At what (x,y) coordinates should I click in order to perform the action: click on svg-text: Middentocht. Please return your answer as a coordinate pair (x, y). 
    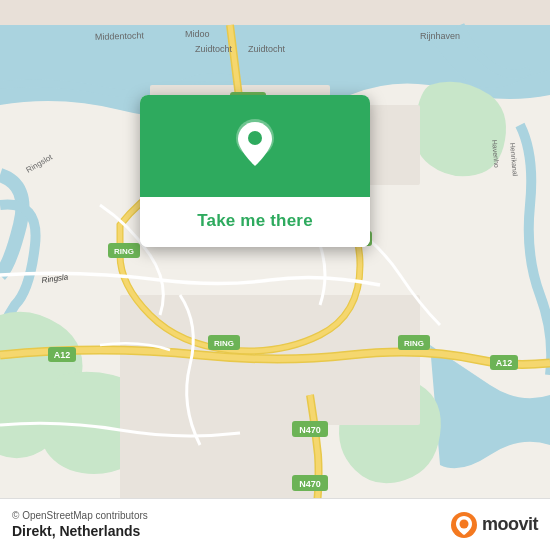
    Looking at the image, I should click on (120, 36).